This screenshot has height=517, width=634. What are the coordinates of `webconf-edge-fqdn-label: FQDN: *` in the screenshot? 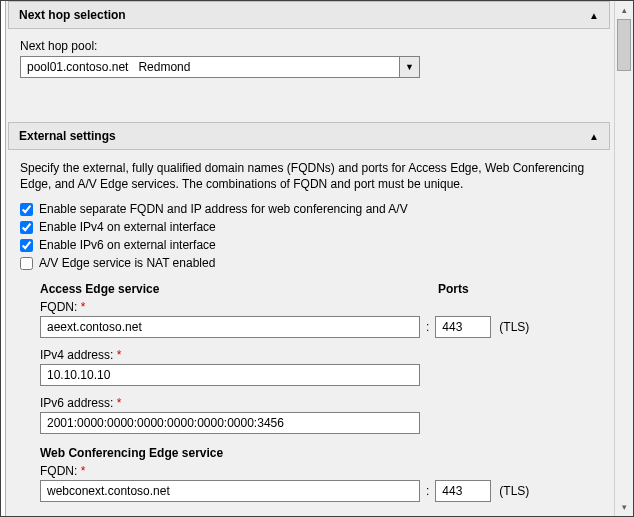 It's located at (319, 471).